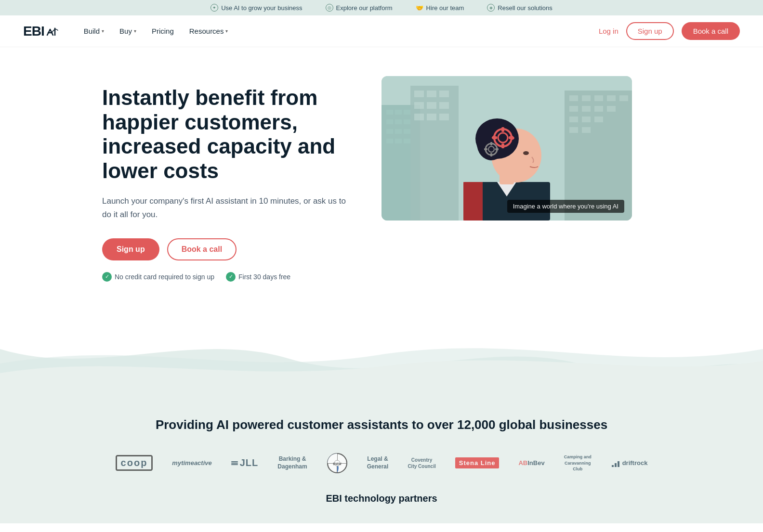 The image size is (763, 532). I want to click on hero-right: Imagine a world where you're using AI, so click(507, 148).